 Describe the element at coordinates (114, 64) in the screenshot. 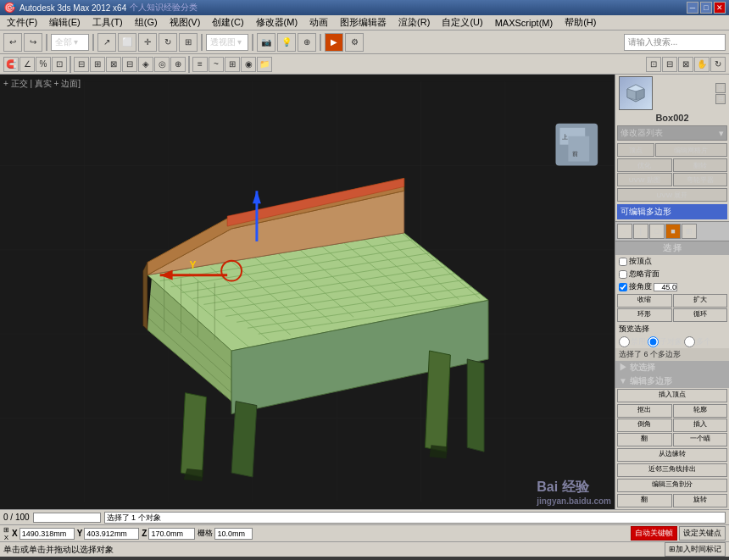

I see `quick-align-btn: ⊠` at that location.